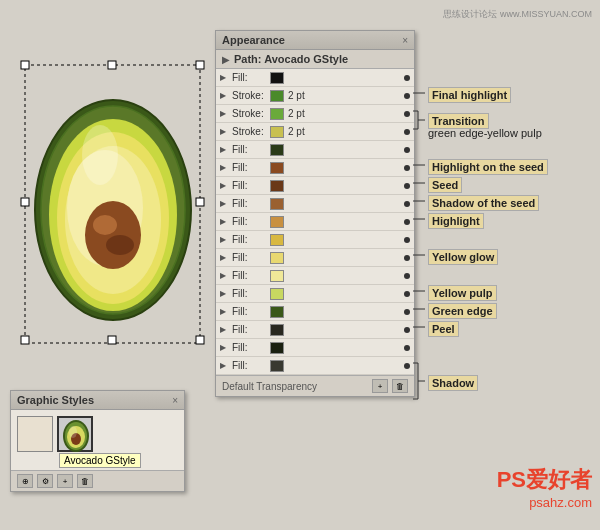 This screenshot has height=530, width=600. Describe the element at coordinates (315, 348) in the screenshot. I see `appearance-row-15: ▶Fill:` at that location.